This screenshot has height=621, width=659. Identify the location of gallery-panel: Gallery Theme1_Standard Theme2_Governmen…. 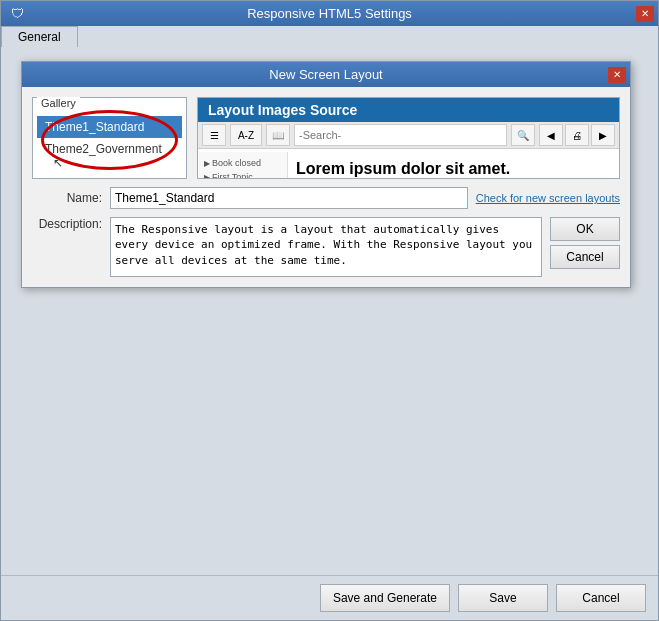
(110, 138).